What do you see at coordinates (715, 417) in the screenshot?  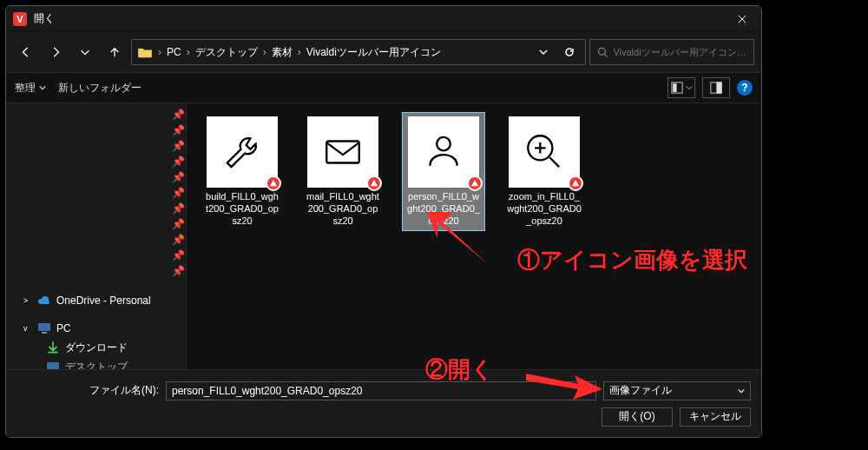 I see `cancel-button: キャンセル` at bounding box center [715, 417].